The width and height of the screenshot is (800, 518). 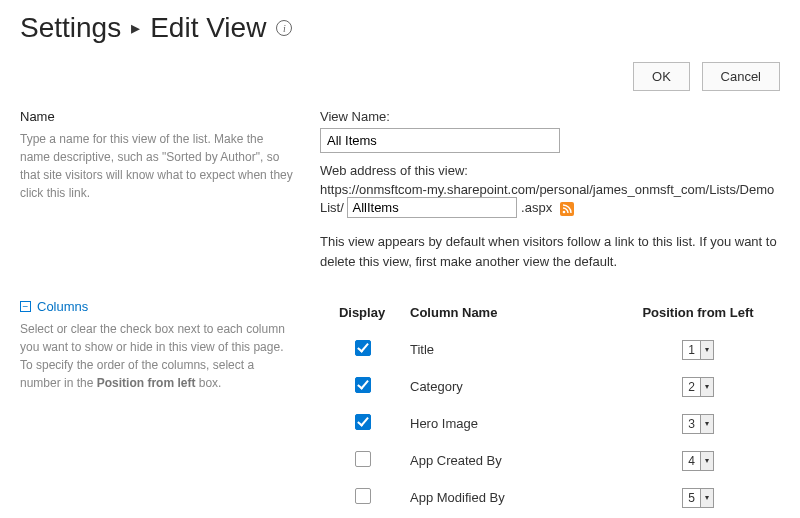 What do you see at coordinates (662, 76) in the screenshot?
I see `ok-button: OK` at bounding box center [662, 76].